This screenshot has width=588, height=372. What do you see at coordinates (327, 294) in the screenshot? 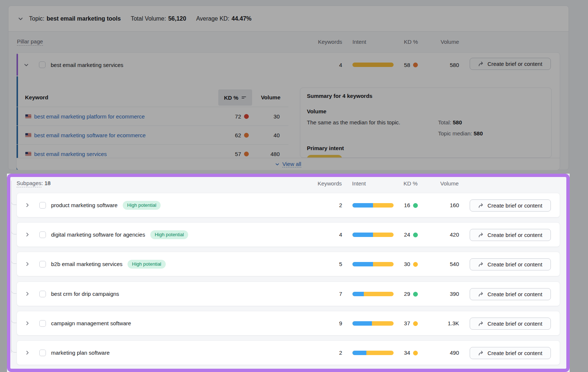
I see `subpage-keywords-count: 7` at bounding box center [327, 294].